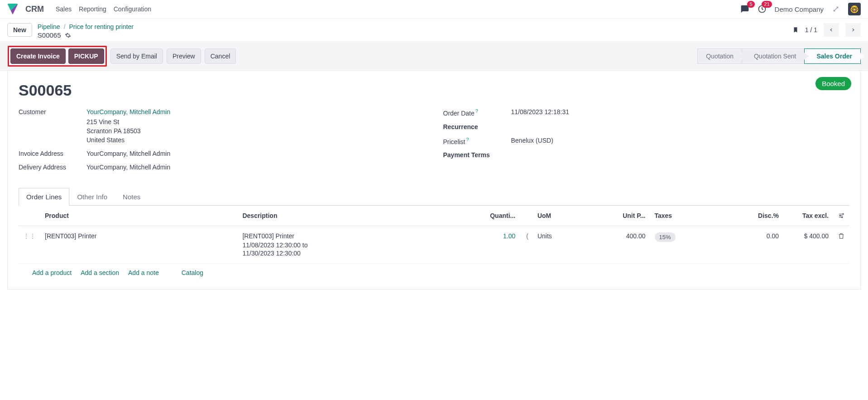  What do you see at coordinates (854, 9) in the screenshot?
I see `user-avatar: 🤓` at bounding box center [854, 9].